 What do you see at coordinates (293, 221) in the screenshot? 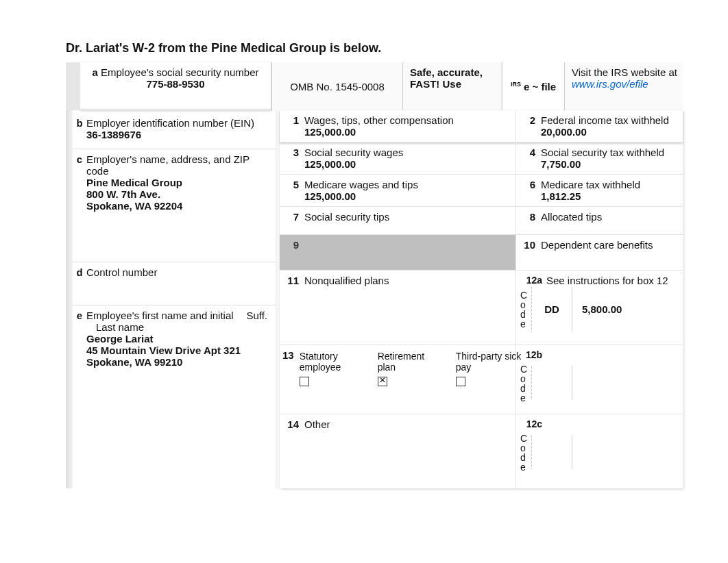
I see `box-7-num: 7` at bounding box center [293, 221].